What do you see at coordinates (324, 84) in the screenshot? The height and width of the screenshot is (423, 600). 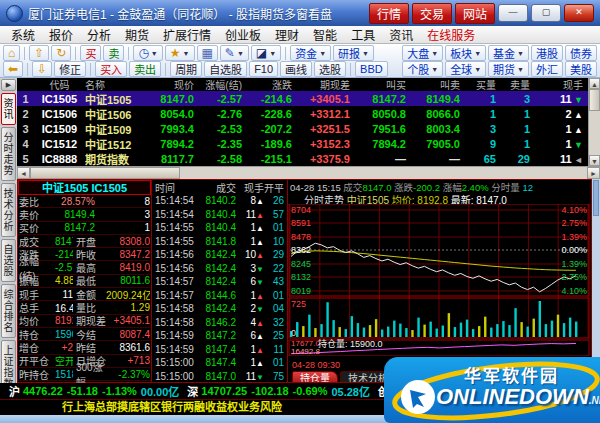 I see `column-header-期现差: 期现差` at bounding box center [324, 84].